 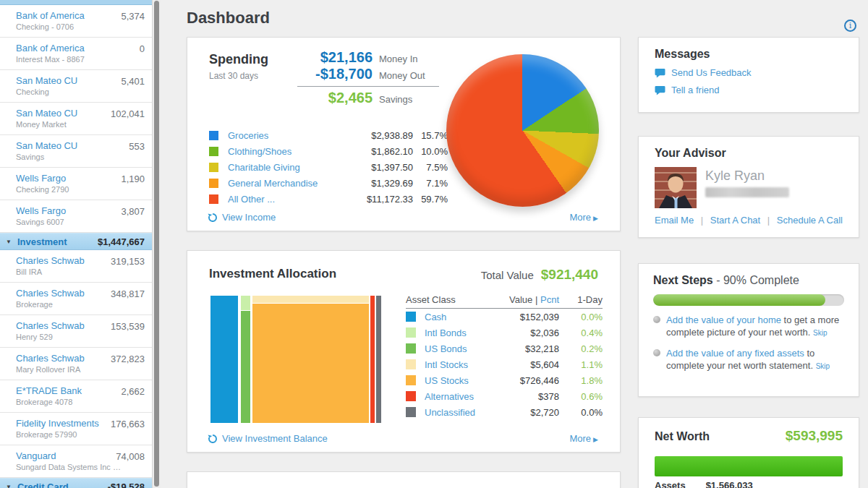 What do you see at coordinates (296, 359) in the screenshot?
I see `allocation-mekko` at bounding box center [296, 359].